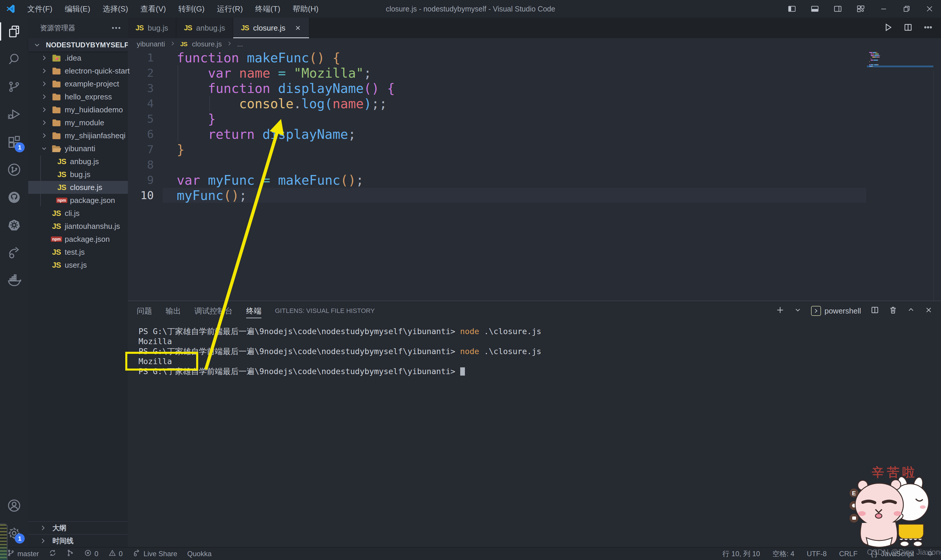  Describe the element at coordinates (14, 59) in the screenshot. I see `search-icon` at that location.